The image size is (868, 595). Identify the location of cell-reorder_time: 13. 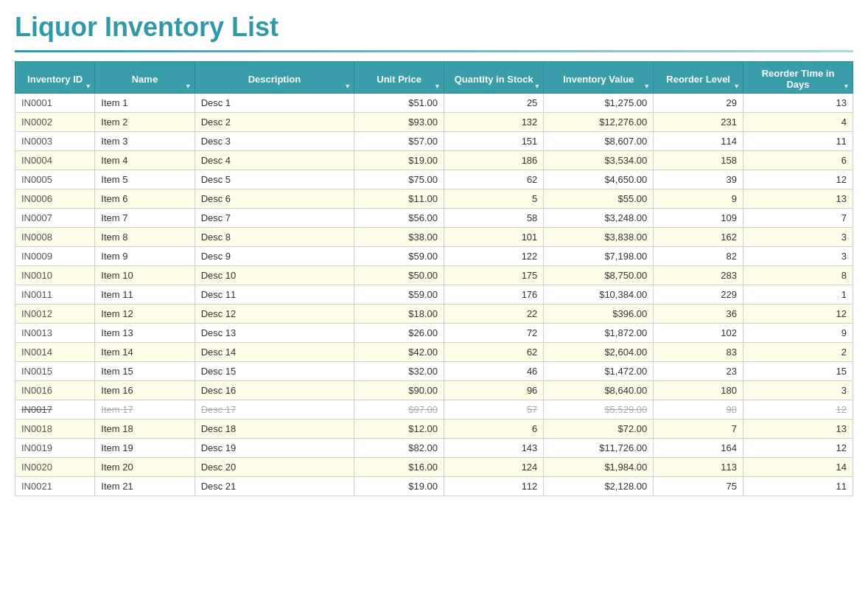
(799, 199).